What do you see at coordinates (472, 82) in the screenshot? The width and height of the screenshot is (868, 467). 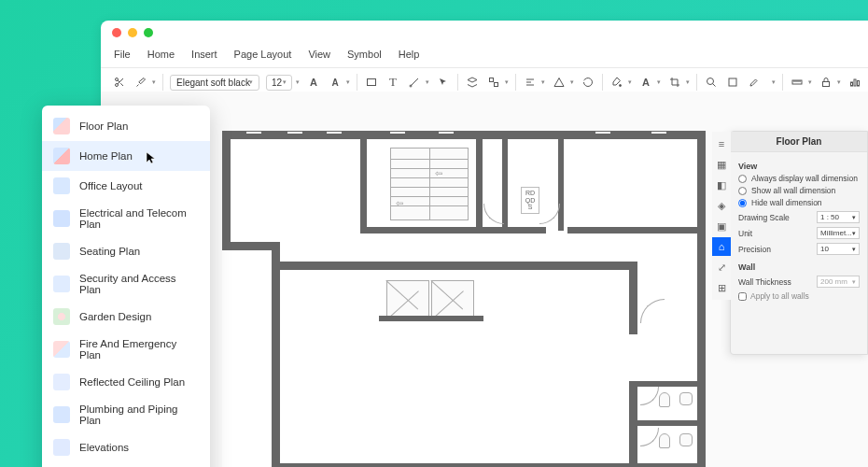 I see `layers-icon` at bounding box center [472, 82].